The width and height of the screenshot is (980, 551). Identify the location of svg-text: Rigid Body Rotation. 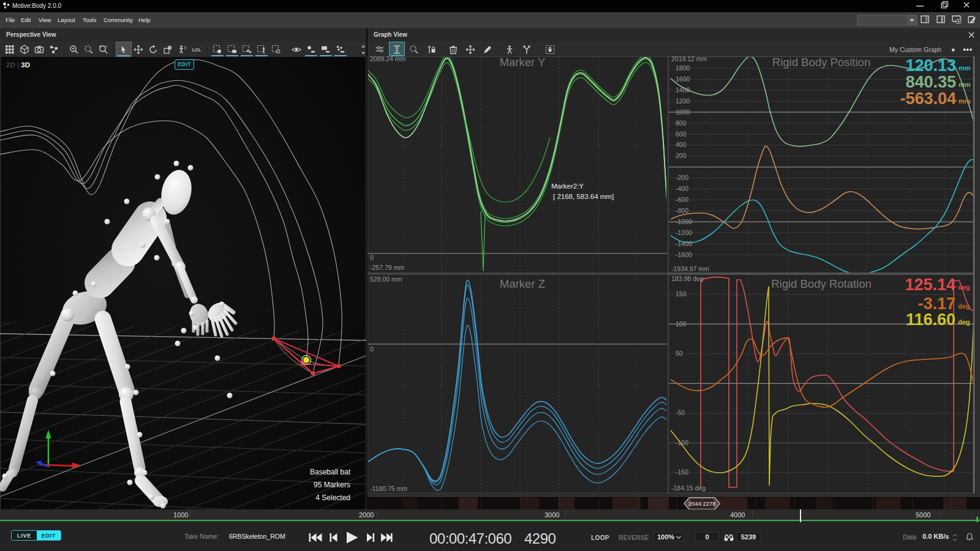
(821, 284).